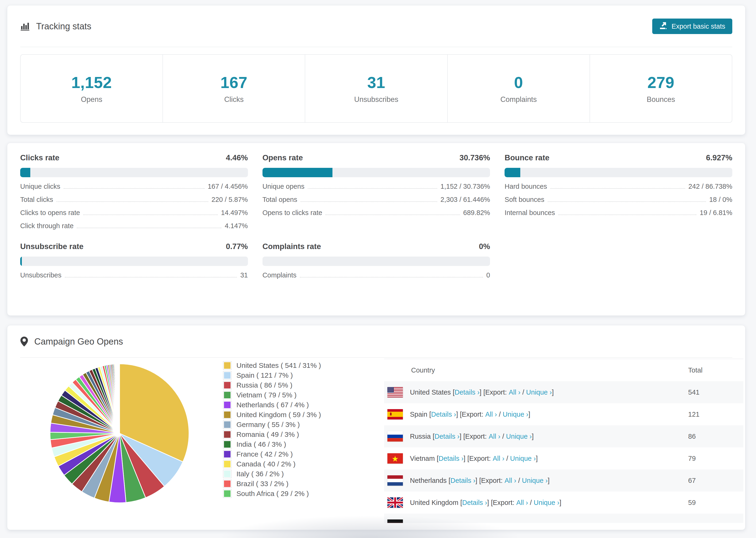  What do you see at coordinates (72, 342) in the screenshot?
I see `geo-card-title: Campaign Geo Opens` at bounding box center [72, 342].